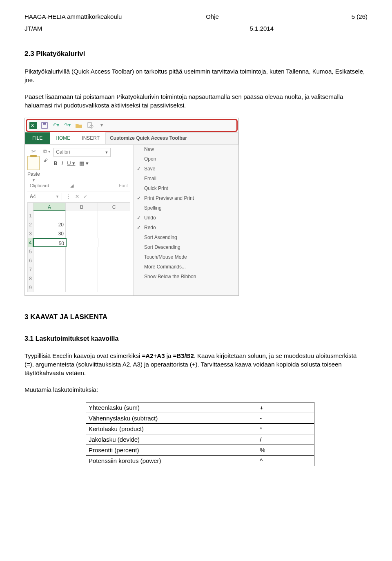 The image size is (392, 561). Describe the element at coordinates (85, 197) in the screenshot. I see `enter-formula-icon: ✓` at that location.